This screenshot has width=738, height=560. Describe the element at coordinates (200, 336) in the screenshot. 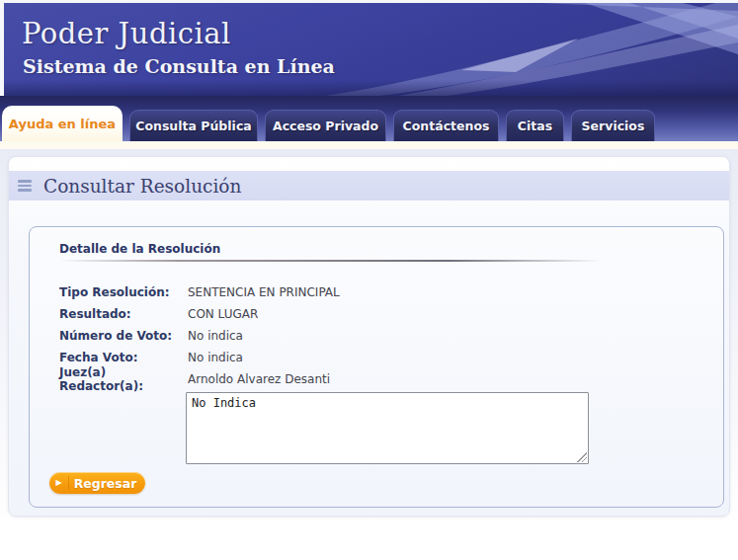

I see `field-row-numero-de-voto: Número de Voto: No indica` at that location.